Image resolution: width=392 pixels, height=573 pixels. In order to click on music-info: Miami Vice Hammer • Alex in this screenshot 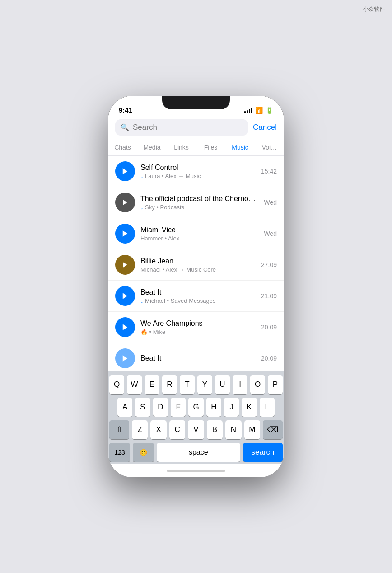, I will do `click(199, 234)`.